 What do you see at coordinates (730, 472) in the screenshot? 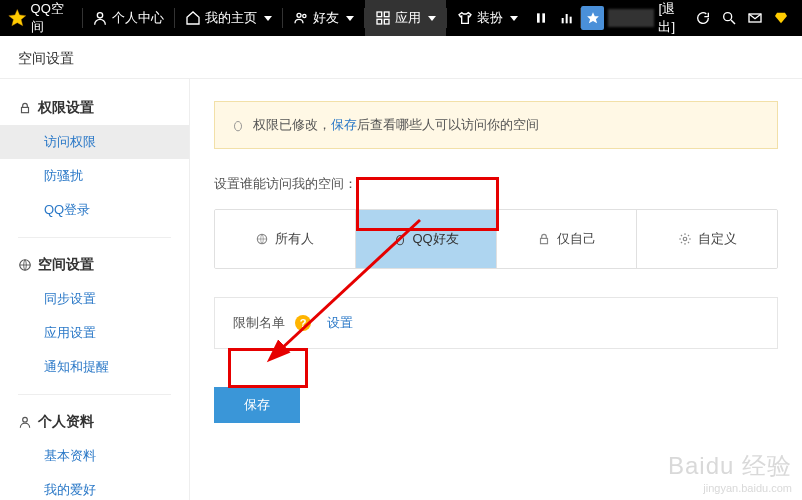
I see `watermark: Baidu 经验 jingyan.baidu.com` at bounding box center [730, 472].